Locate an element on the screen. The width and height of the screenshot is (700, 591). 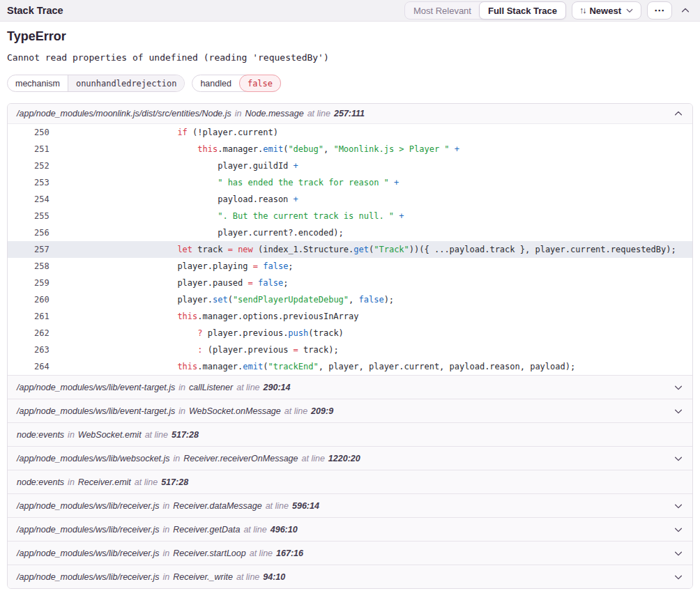
code-line: 258 player.playing = false; is located at coordinates (350, 266).